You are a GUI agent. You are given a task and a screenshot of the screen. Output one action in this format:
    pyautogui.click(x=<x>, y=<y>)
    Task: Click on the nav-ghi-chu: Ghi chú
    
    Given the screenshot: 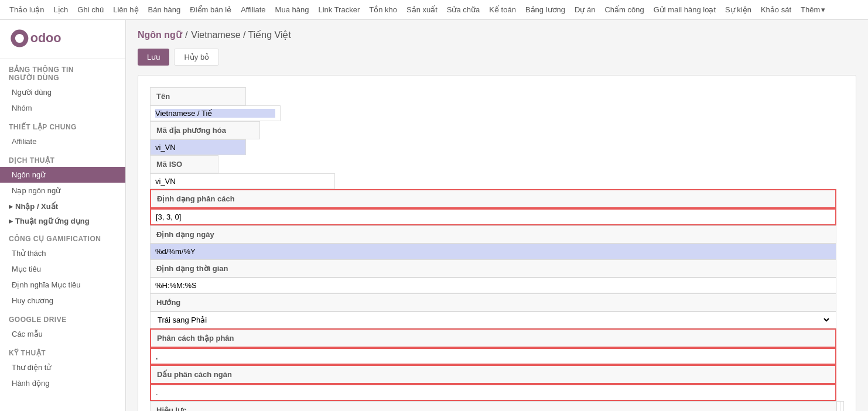 What is the action you would take?
    pyautogui.click(x=90, y=10)
    